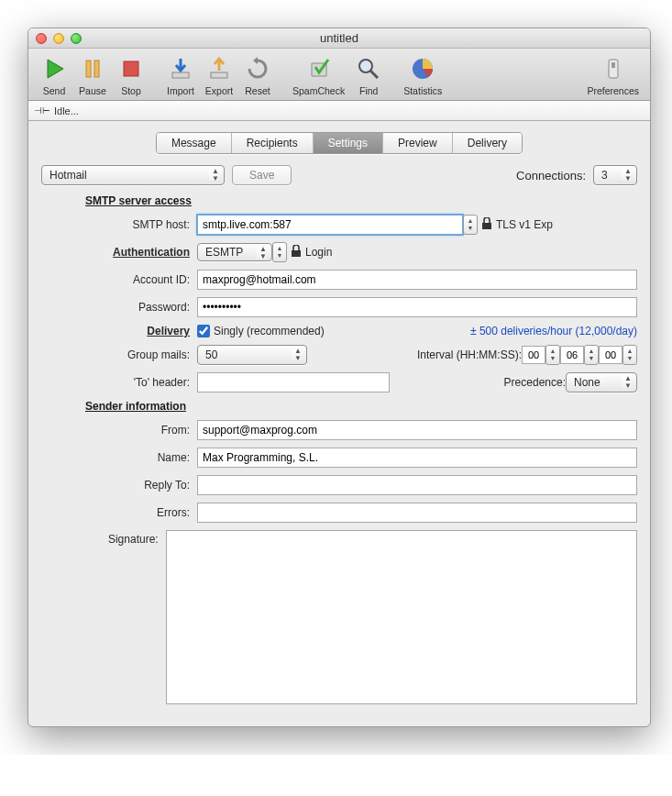  I want to click on pause-icon, so click(93, 69).